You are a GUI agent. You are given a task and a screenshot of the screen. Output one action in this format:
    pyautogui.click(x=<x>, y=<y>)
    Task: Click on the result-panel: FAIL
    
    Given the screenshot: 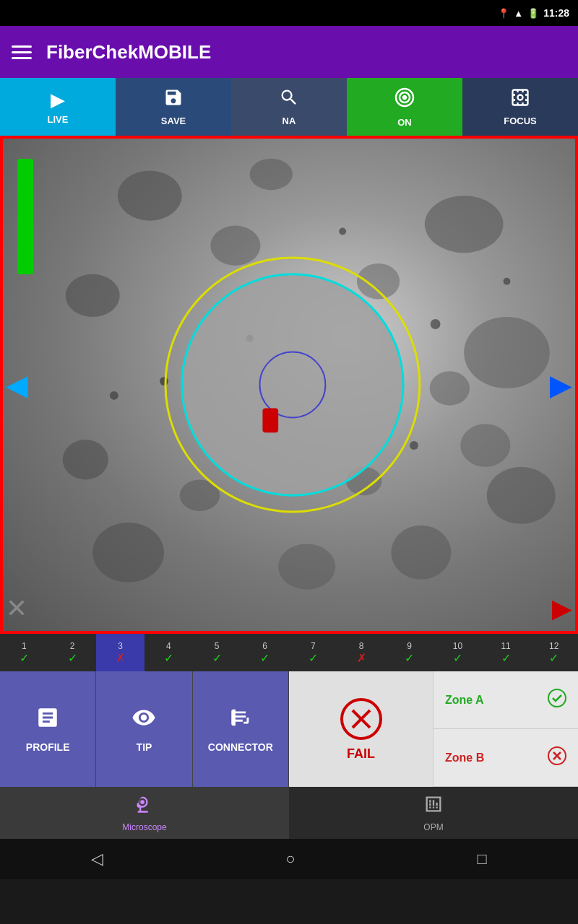 What is the action you would take?
    pyautogui.click(x=361, y=729)
    